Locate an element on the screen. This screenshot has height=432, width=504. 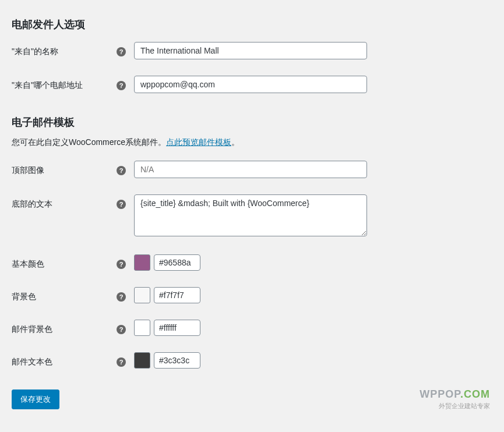
background-color-label: 背景色 is located at coordinates (64, 297).